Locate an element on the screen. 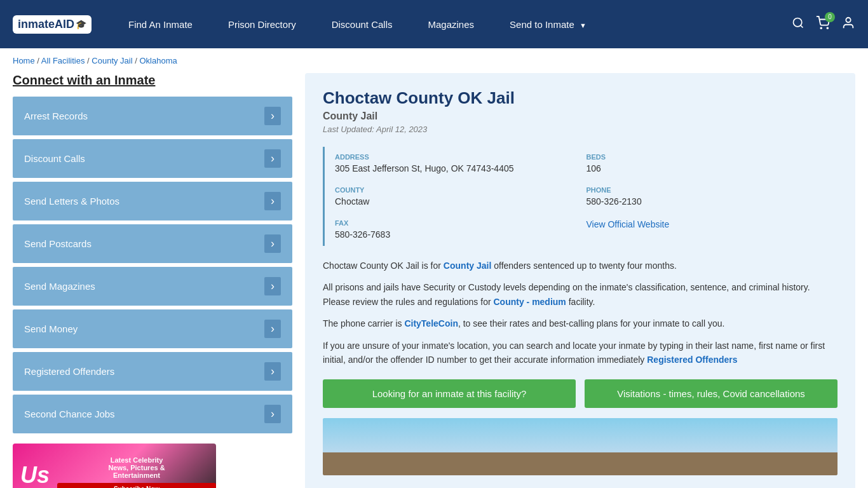 This screenshot has height=488, width=868. visitations-button: Visitations - times, rules, Covid cancel… is located at coordinates (711, 394).